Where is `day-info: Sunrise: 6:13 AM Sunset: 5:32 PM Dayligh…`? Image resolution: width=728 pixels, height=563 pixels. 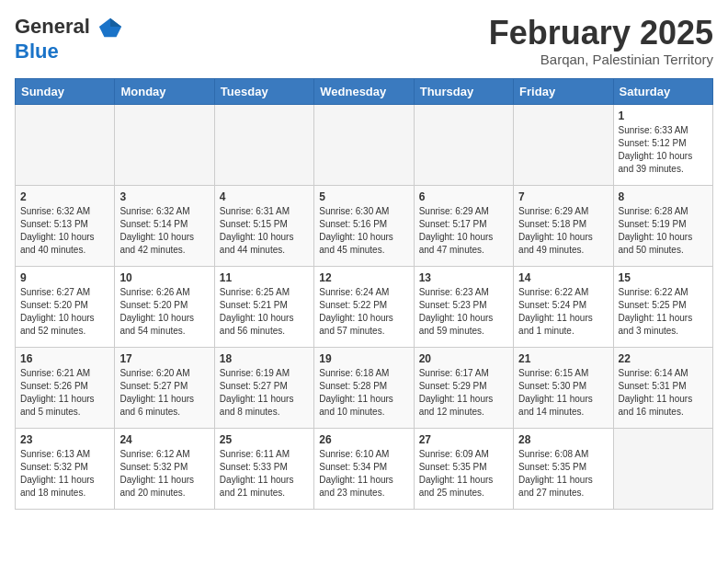 day-info: Sunrise: 6:13 AM Sunset: 5:32 PM Dayligh… is located at coordinates (64, 474).